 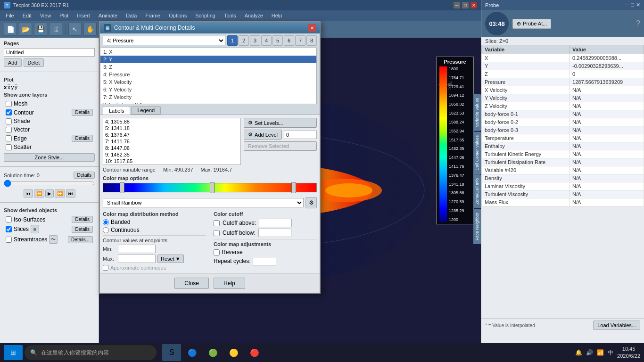 I want to click on start-button: ⊞, so click(x=13, y=353).